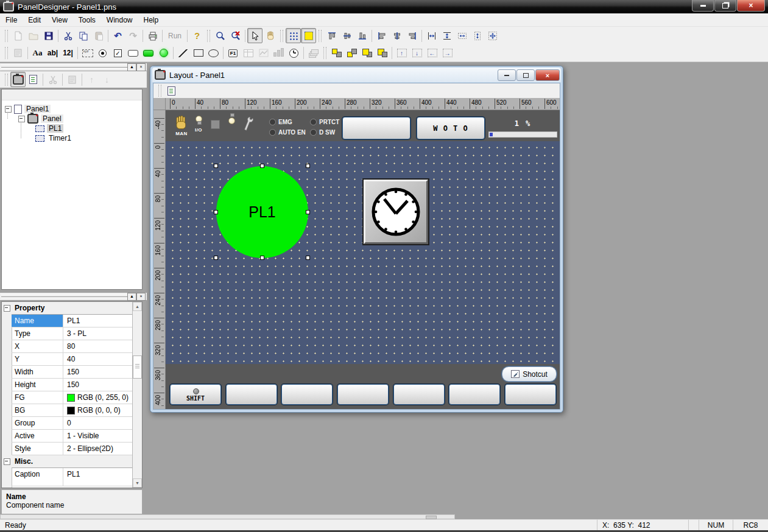 Image resolution: width=768 pixels, height=532 pixels. Describe the element at coordinates (83, 35) in the screenshot. I see `copy-button` at that location.